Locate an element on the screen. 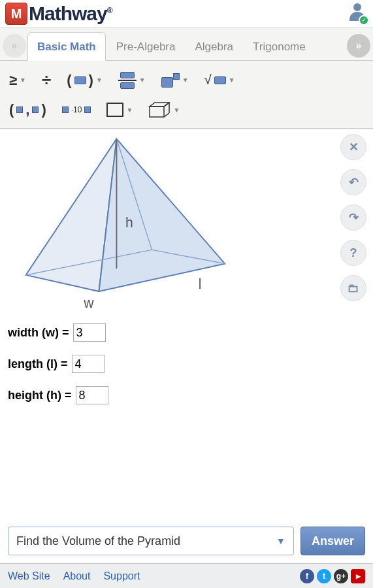 The width and height of the screenshot is (373, 588). folder-icon: 🗀 is located at coordinates (353, 289).